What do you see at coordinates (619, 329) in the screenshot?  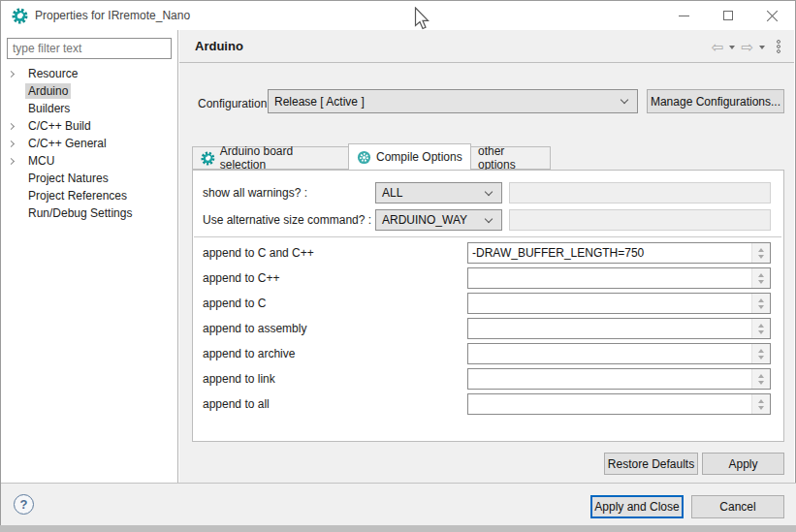 I see `append-assembly-field` at bounding box center [619, 329].